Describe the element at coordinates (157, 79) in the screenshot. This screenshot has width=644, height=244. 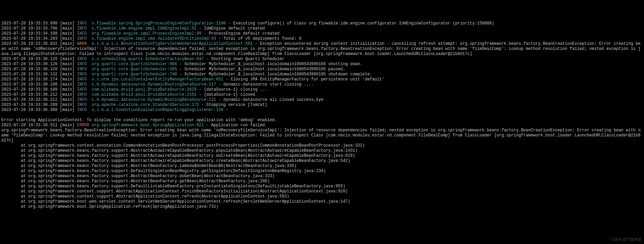
I see `log-logger: o.s.orm.jpa.LocalContainerEntityManagerF…` at that location.